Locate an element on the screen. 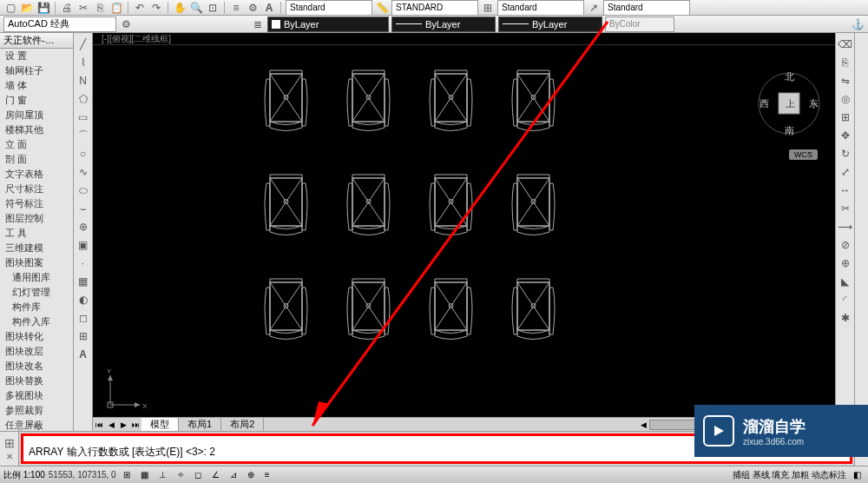 The image size is (868, 483). sidebar-item: 立 面 is located at coordinates (36, 144).